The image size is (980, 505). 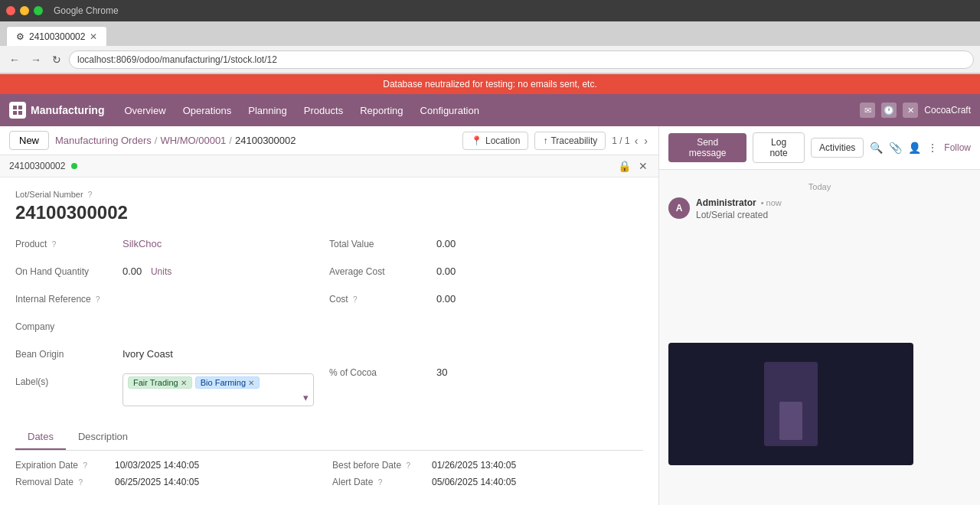 I want to click on nav-products: Products, so click(x=323, y=110).